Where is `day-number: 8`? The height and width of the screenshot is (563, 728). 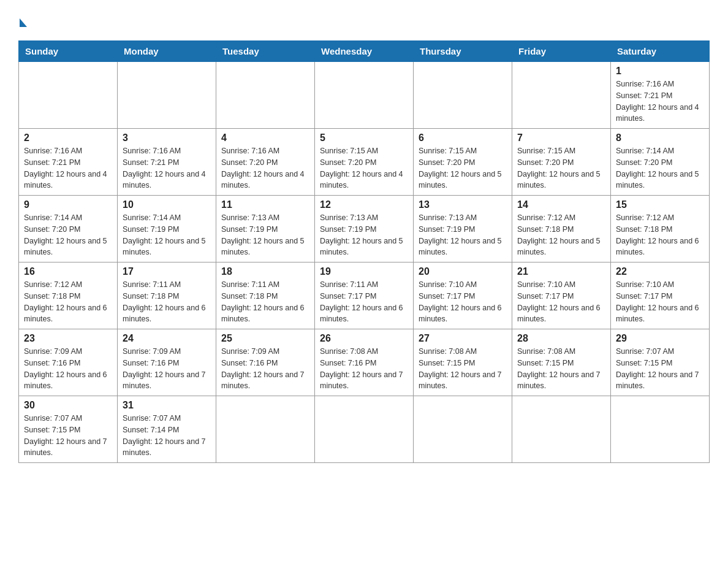 day-number: 8 is located at coordinates (660, 138).